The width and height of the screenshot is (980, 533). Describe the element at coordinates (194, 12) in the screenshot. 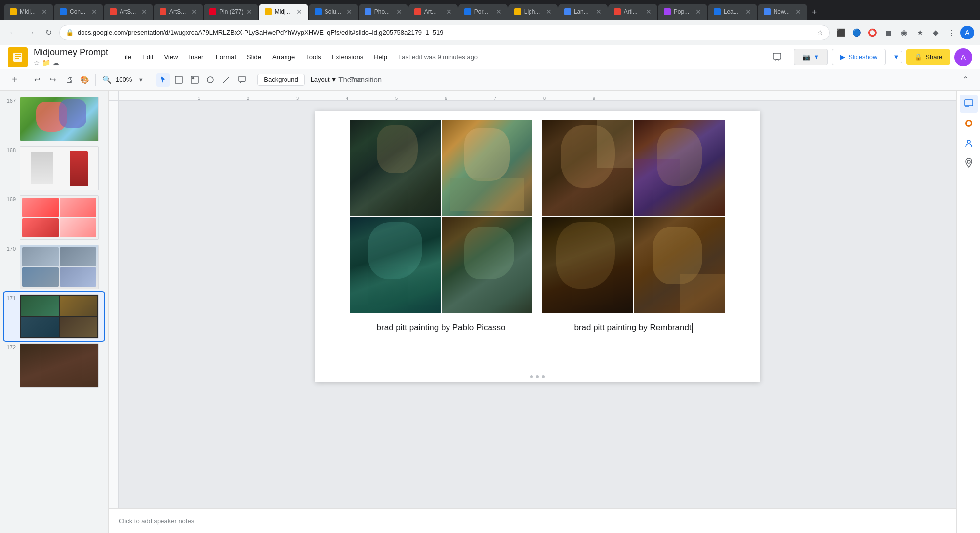

I see `tab-close-4: ✕` at that location.